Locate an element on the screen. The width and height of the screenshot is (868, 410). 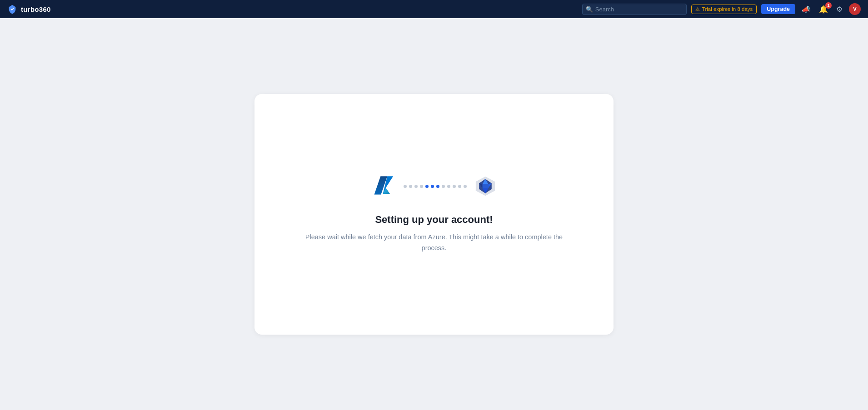
trial-text: Trial expires in 8 days is located at coordinates (727, 9).